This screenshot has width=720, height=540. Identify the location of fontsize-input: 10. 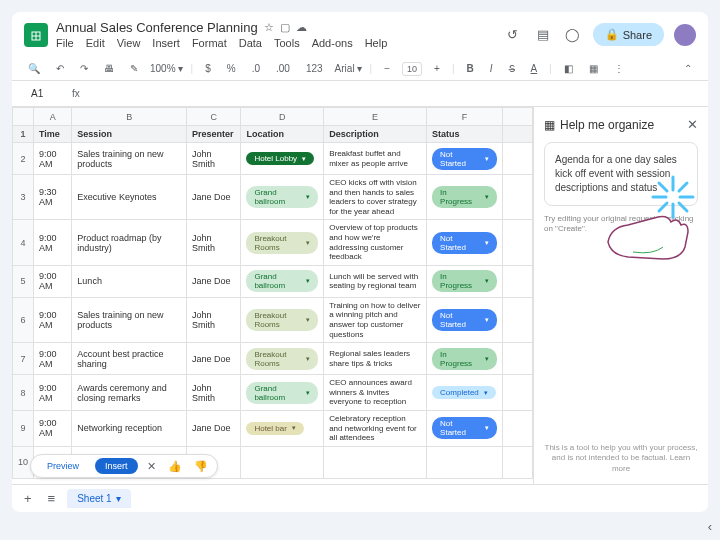
(412, 69).